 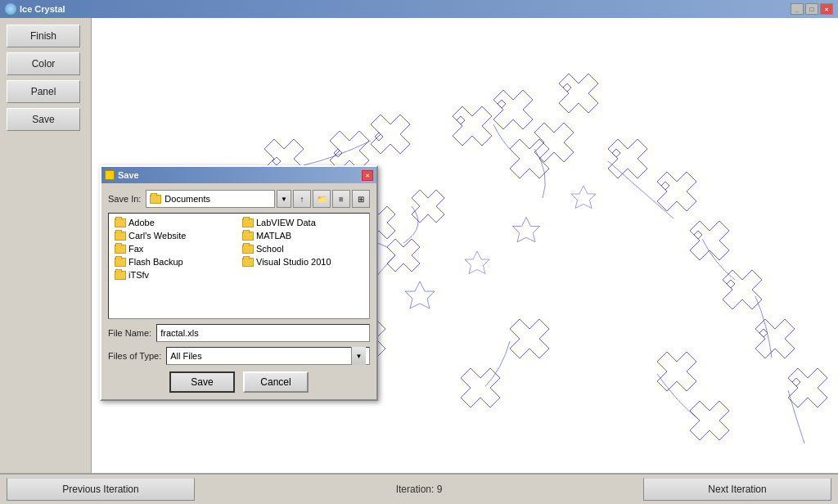 I want to click on dialog-cancel-button: Cancel, so click(x=276, y=382).